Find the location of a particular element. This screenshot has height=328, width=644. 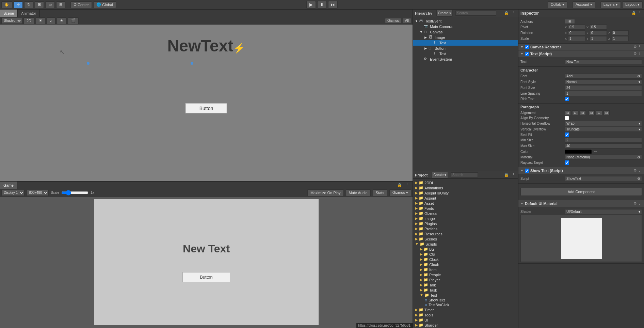

h-item-text: T Text is located at coordinates (466, 43).